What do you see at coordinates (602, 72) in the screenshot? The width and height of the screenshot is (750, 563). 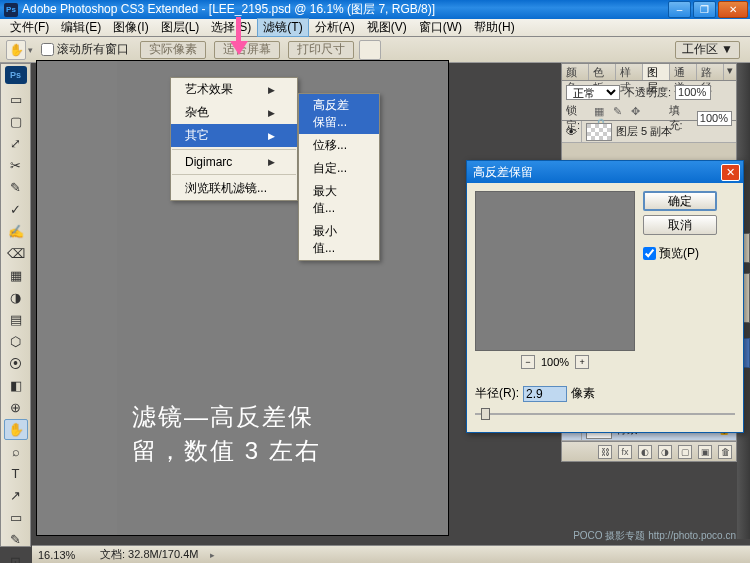 I see `panel-tab: 色板` at bounding box center [602, 72].